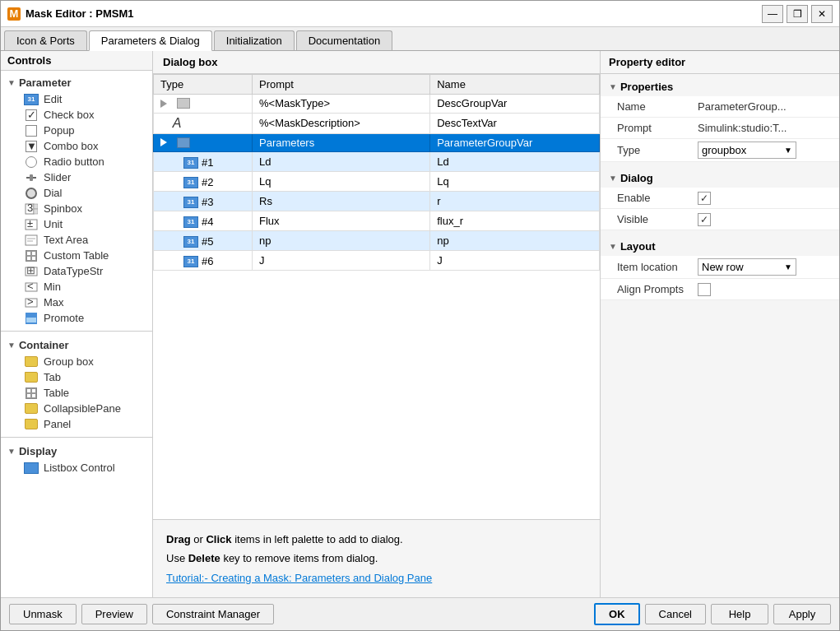  What do you see at coordinates (704, 220) in the screenshot?
I see `prop-visible-checkbox: ✓` at bounding box center [704, 220].